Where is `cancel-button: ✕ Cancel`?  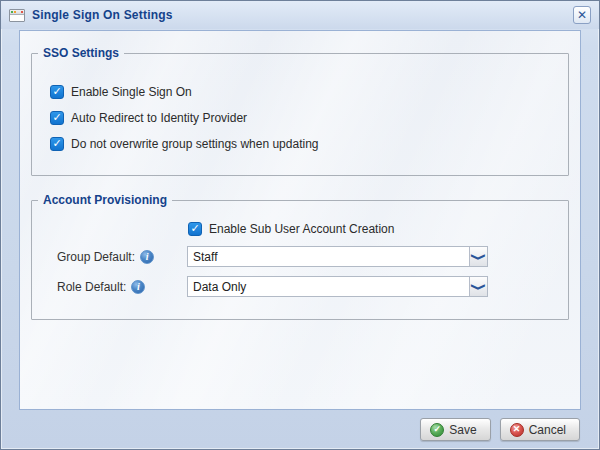 cancel-button: ✕ Cancel is located at coordinates (540, 430).